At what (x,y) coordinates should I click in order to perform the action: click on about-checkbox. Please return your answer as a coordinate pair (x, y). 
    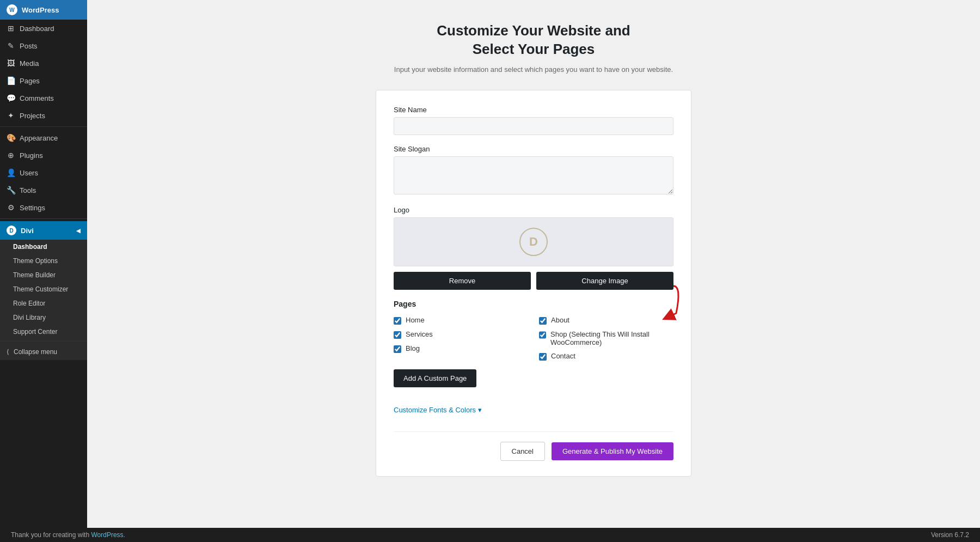
    Looking at the image, I should click on (543, 321).